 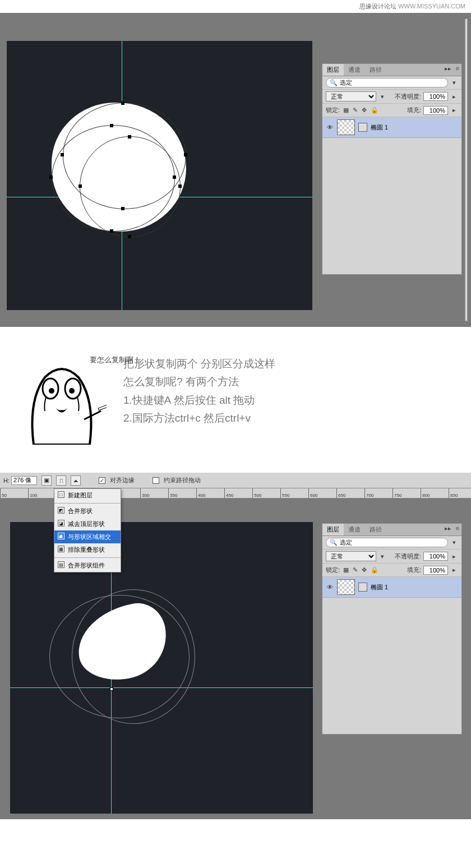 I want to click on arrange-button: ⏶, so click(x=76, y=481).